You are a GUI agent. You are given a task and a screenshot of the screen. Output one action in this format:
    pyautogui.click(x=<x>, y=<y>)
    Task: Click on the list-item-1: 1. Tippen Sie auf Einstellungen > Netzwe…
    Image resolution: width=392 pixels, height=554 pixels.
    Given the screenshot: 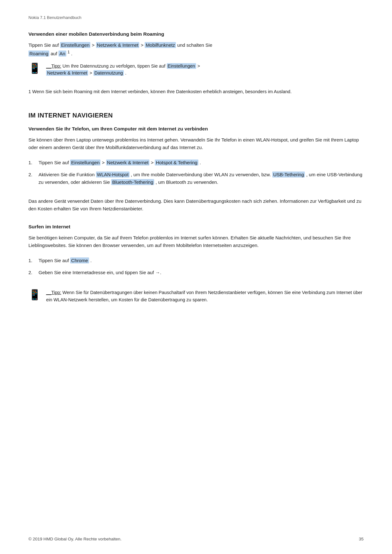 What is the action you would take?
    pyautogui.click(x=196, y=163)
    